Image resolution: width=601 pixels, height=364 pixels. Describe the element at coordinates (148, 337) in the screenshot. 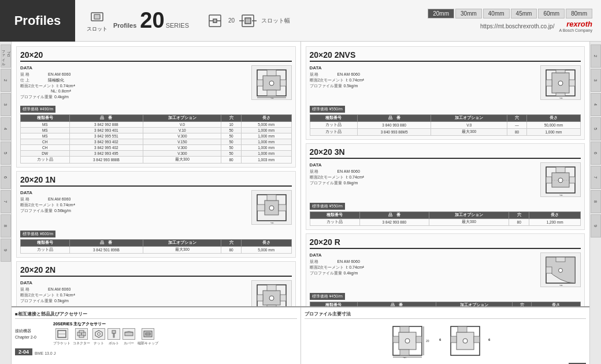

I see `acc-item-endcap: 端部キャップ` at that location.